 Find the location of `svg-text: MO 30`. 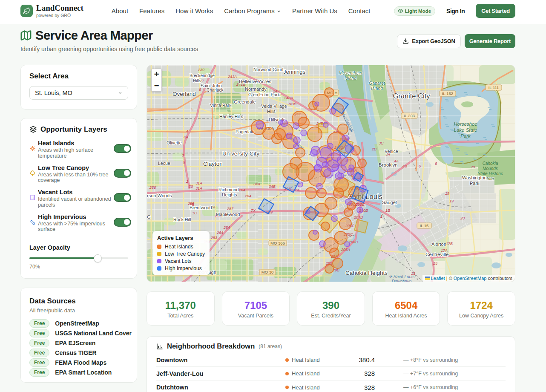

svg-text: MO 30 is located at coordinates (267, 272).